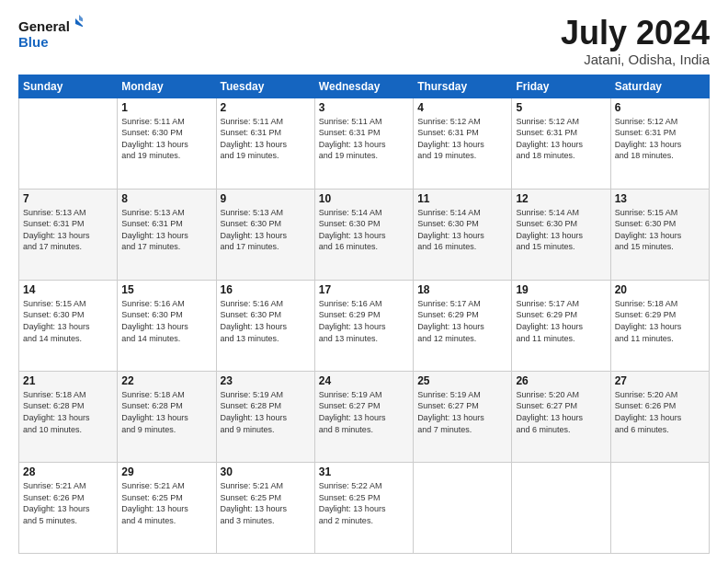  Describe the element at coordinates (266, 108) in the screenshot. I see `day-number: 2` at that location.